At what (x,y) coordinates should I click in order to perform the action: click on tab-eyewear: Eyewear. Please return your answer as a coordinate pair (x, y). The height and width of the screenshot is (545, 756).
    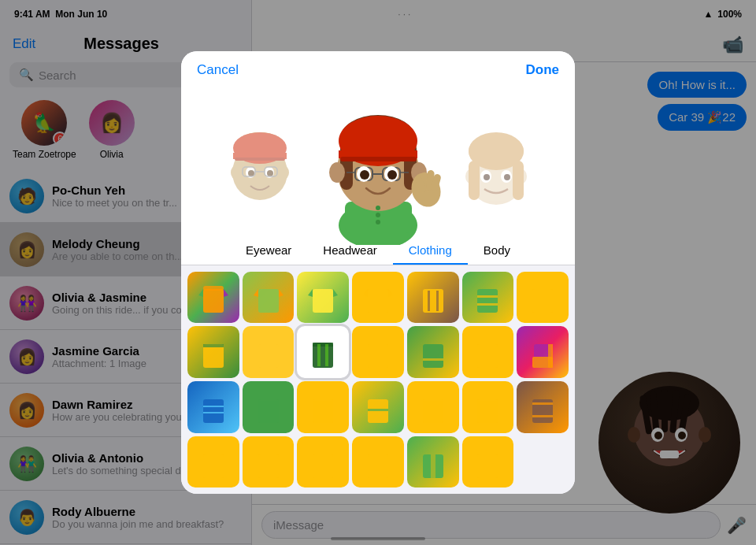
    Looking at the image, I should click on (269, 250).